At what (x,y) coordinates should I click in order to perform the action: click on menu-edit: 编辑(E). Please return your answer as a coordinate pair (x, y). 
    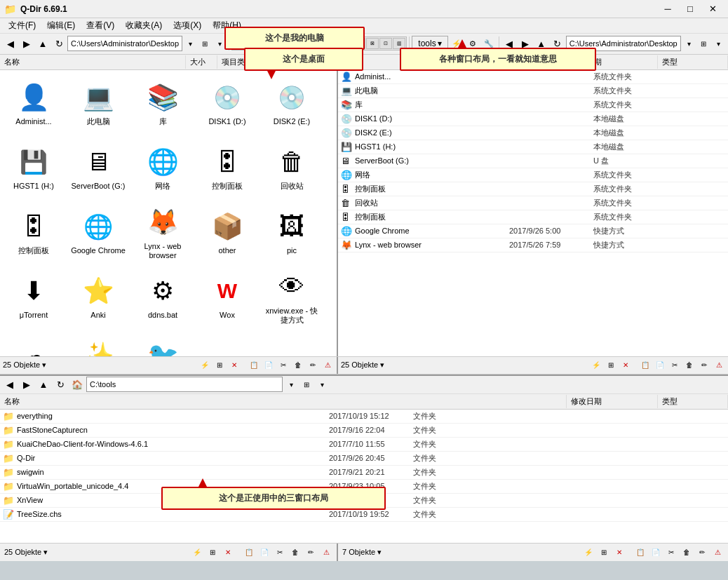
    Looking at the image, I should click on (61, 26).